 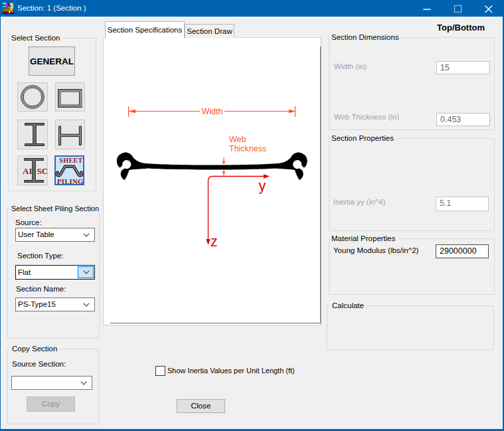 I want to click on svg-text: Web, so click(x=238, y=139).